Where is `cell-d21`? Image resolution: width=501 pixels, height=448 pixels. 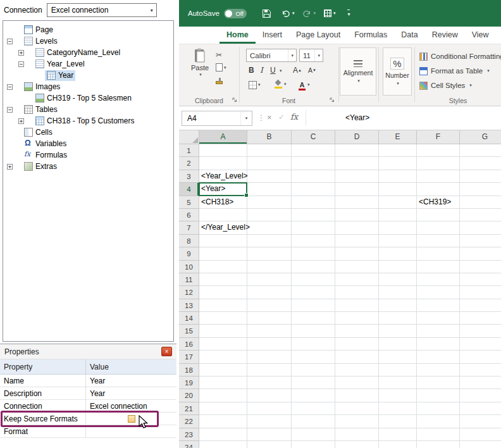 cell-d21 is located at coordinates (357, 409).